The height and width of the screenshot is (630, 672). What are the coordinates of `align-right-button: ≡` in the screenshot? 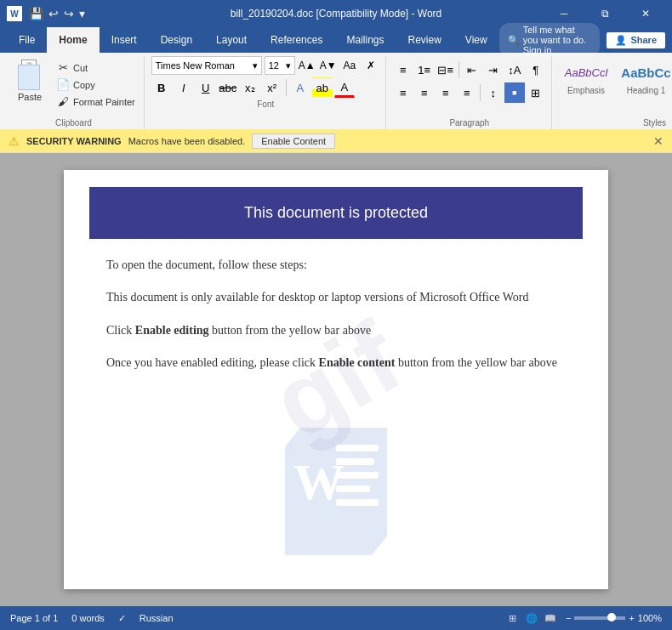 It's located at (446, 93).